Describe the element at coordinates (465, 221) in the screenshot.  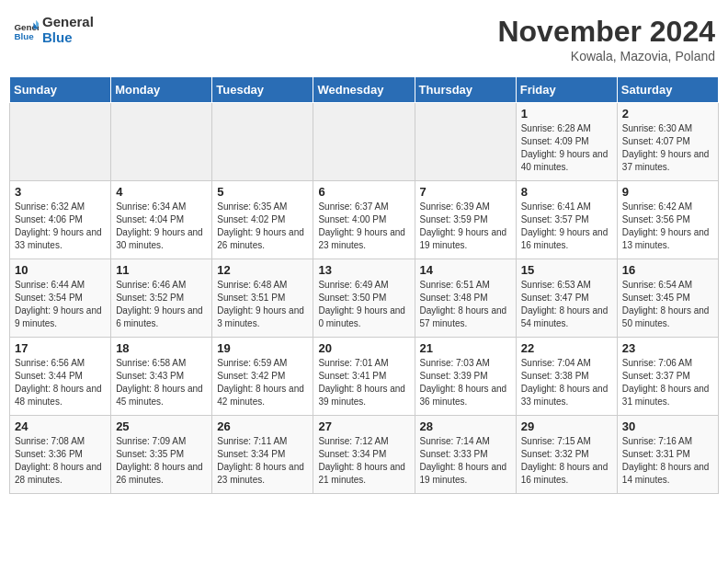
I see `day-cell: 7Sunrise: 6:39 AMSunset: 3:59 PMDaylight…` at that location.